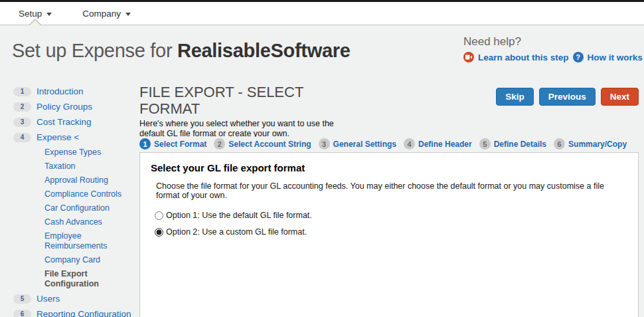  What do you see at coordinates (445, 144) in the screenshot?
I see `tab-label: Define Header` at bounding box center [445, 144].